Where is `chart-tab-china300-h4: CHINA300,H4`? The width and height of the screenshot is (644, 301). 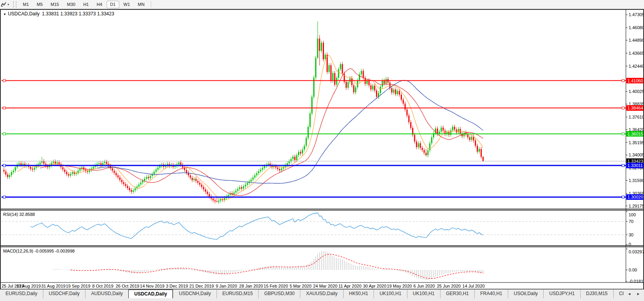 chart-tab-china300-h4: CHINA300,H4 is located at coordinates (619, 294).